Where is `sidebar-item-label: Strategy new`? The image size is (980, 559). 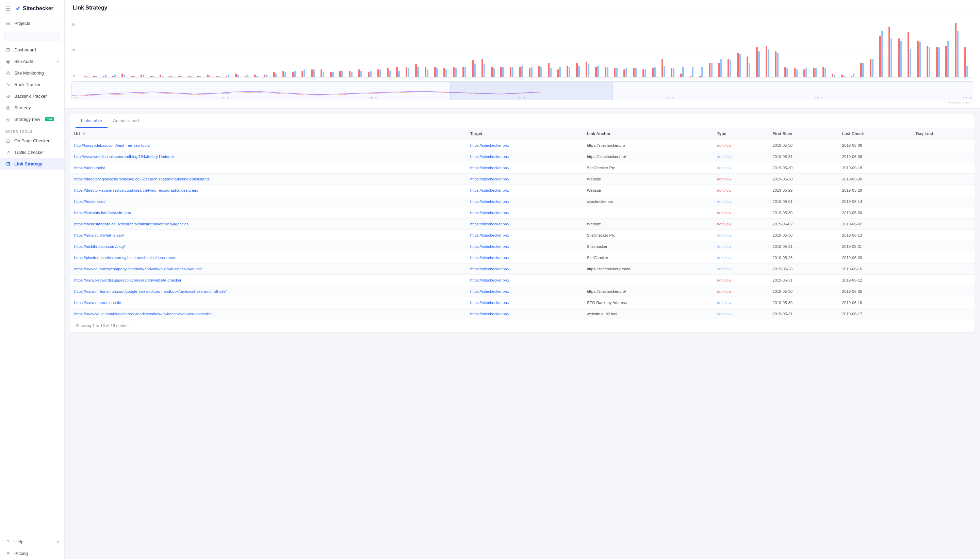 sidebar-item-label: Strategy new is located at coordinates (27, 119).